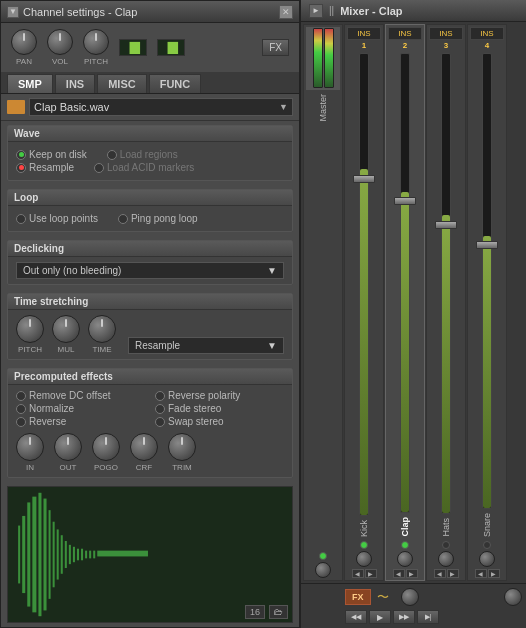 The image size is (526, 628). Describe the element at coordinates (446, 225) in the screenshot. I see `hats-fader-handle` at that location.